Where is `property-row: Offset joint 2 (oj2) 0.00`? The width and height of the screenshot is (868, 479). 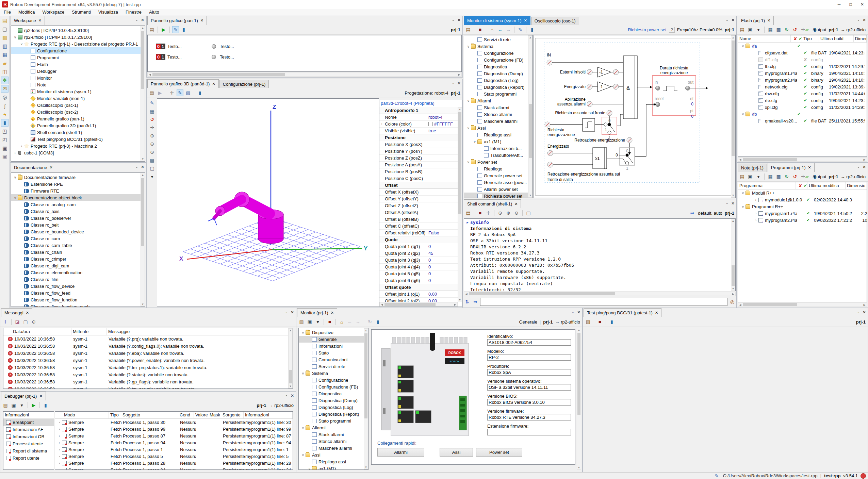 property-row: Offset joint 2 (oj2) 0.00 is located at coordinates (419, 300).